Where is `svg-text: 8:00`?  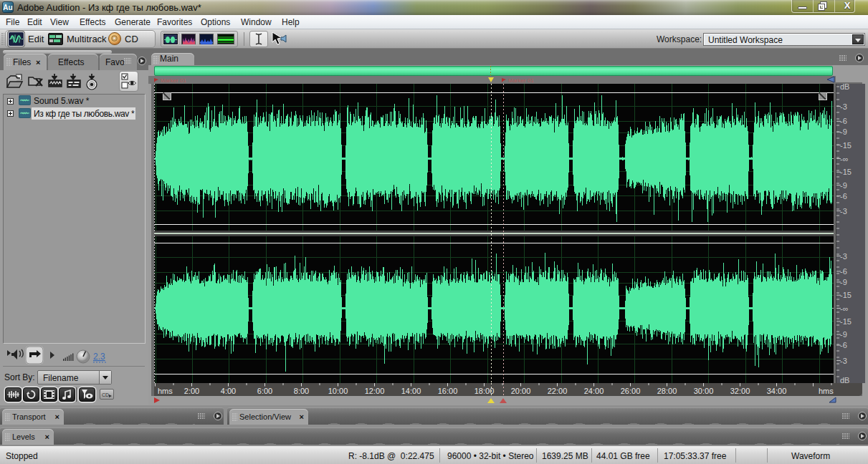
svg-text: 8:00 is located at coordinates (301, 391).